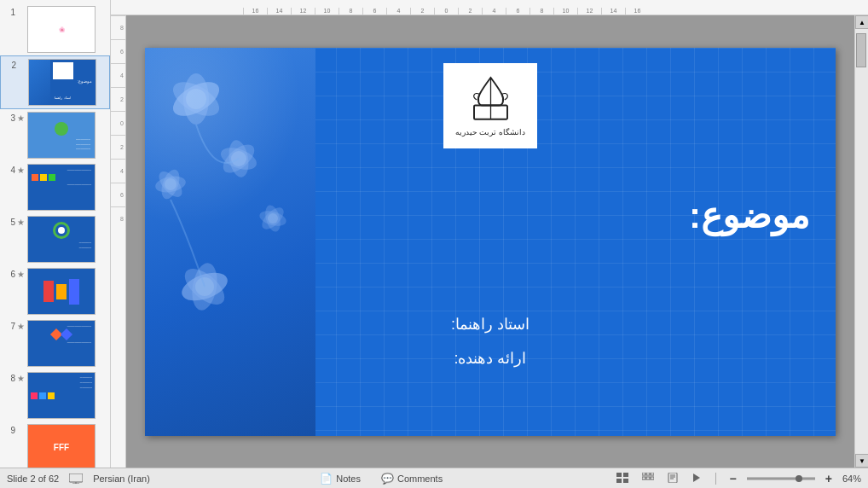 The image size is (868, 488). What do you see at coordinates (9, 430) in the screenshot?
I see `slide-number-9: 9` at bounding box center [9, 430].